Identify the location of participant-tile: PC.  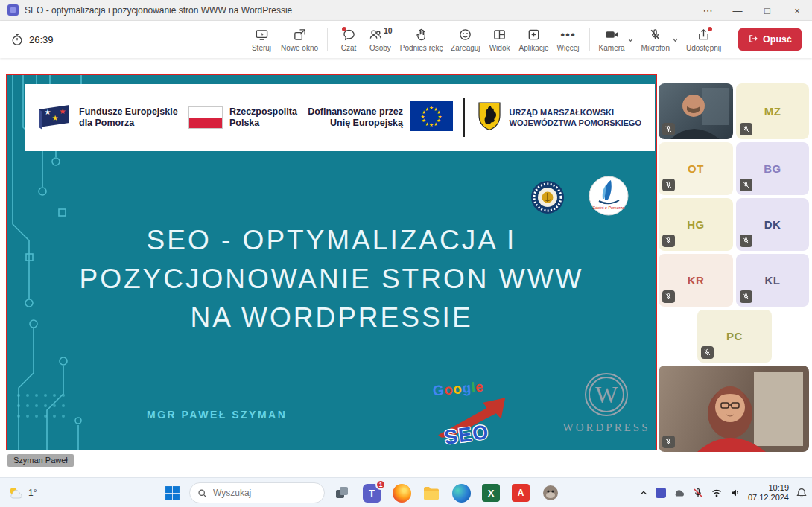
(735, 337).